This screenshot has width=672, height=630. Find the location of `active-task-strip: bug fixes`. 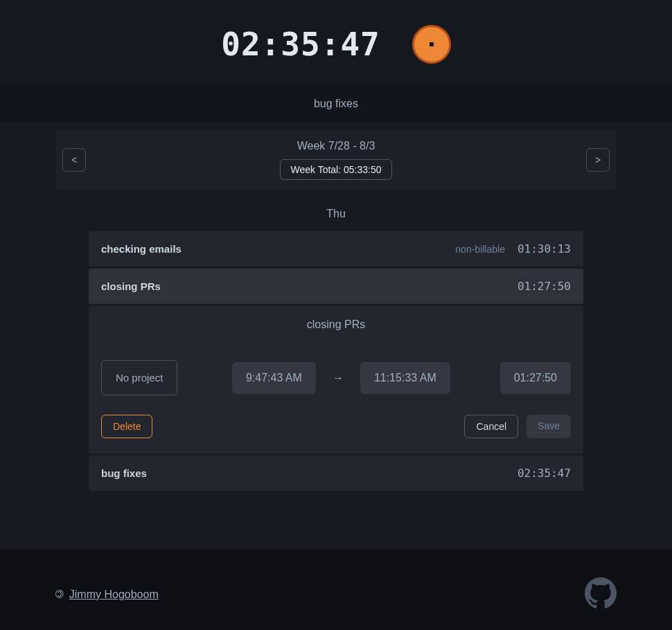

active-task-strip: bug fixes is located at coordinates (336, 104).